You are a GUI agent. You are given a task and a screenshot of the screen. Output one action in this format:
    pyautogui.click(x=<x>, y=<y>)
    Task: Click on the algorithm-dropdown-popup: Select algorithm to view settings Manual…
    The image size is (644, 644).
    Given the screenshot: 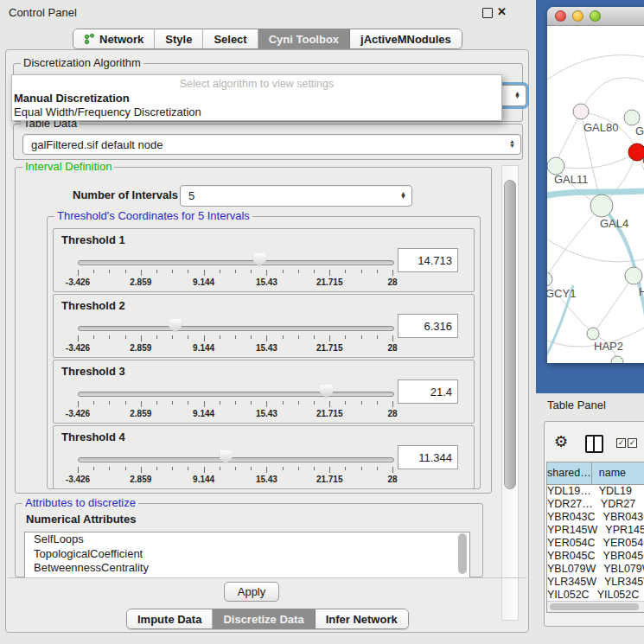 What is the action you would take?
    pyautogui.click(x=257, y=98)
    